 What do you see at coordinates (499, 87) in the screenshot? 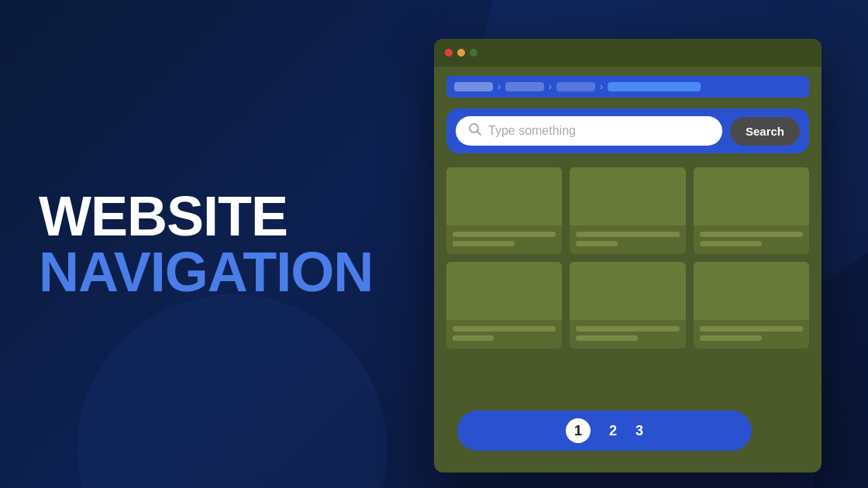
I see `breadcrumb-sep-1: ›` at bounding box center [499, 87].